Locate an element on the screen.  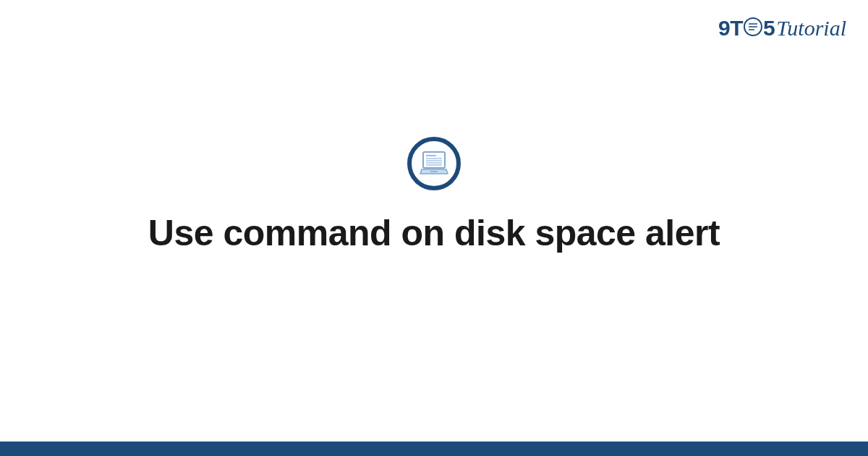
page-title: Use command on disk space alert is located at coordinates (434, 233).